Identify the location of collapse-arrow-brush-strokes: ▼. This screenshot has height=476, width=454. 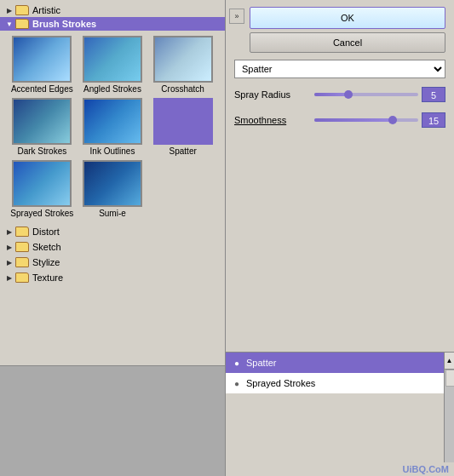
(9, 24).